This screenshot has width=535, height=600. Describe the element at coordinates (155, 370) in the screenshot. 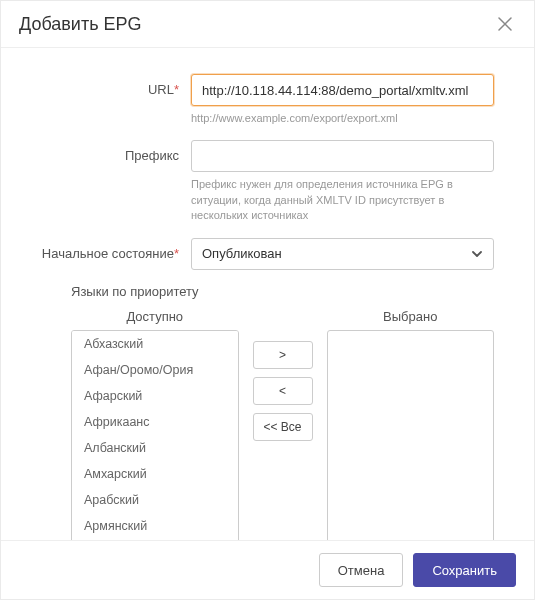

I see `list-item: Афан/Оромо/Ория` at that location.